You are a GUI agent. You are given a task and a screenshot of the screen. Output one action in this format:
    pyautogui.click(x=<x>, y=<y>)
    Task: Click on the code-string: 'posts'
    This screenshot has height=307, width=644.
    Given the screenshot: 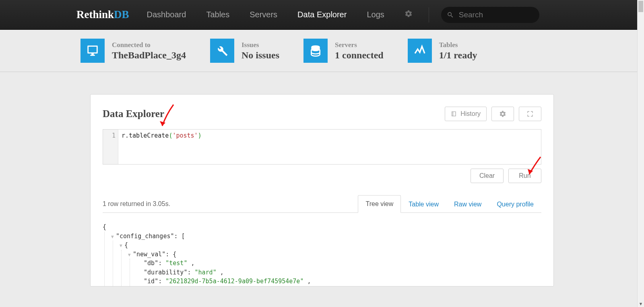 What is the action you would take?
    pyautogui.click(x=185, y=136)
    